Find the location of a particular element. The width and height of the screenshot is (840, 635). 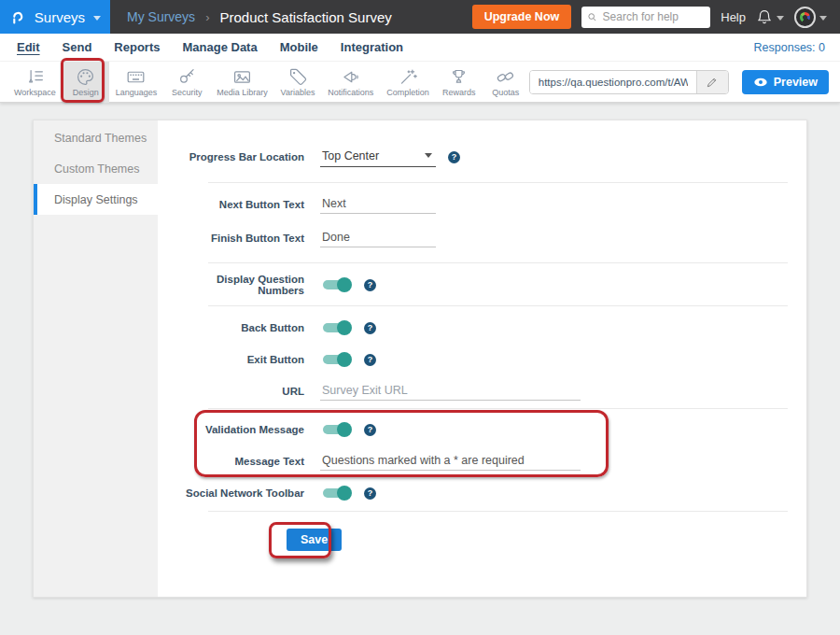

validation-message-toggle is located at coordinates (336, 430).